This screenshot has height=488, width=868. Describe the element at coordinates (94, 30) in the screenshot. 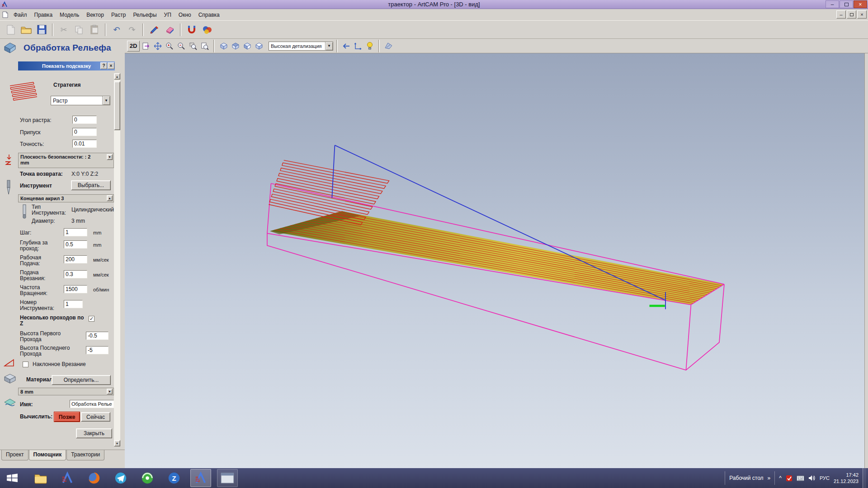

I see `paste-button` at that location.